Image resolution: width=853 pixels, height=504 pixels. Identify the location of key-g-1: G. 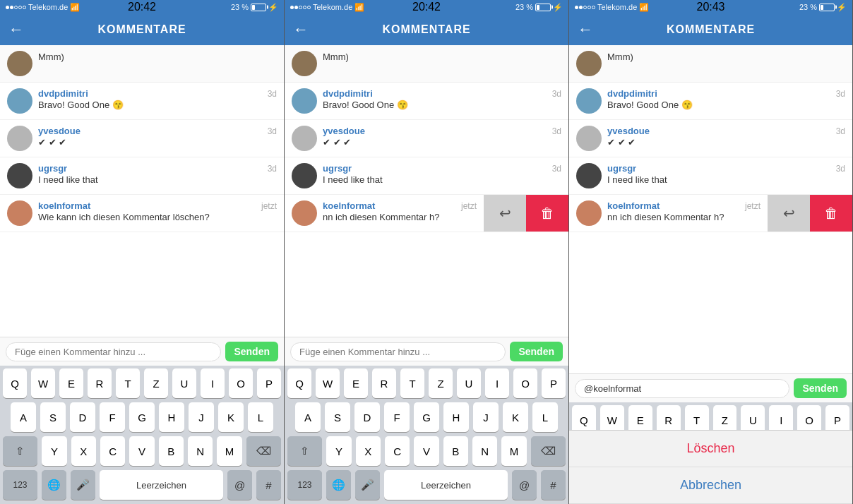
(142, 417).